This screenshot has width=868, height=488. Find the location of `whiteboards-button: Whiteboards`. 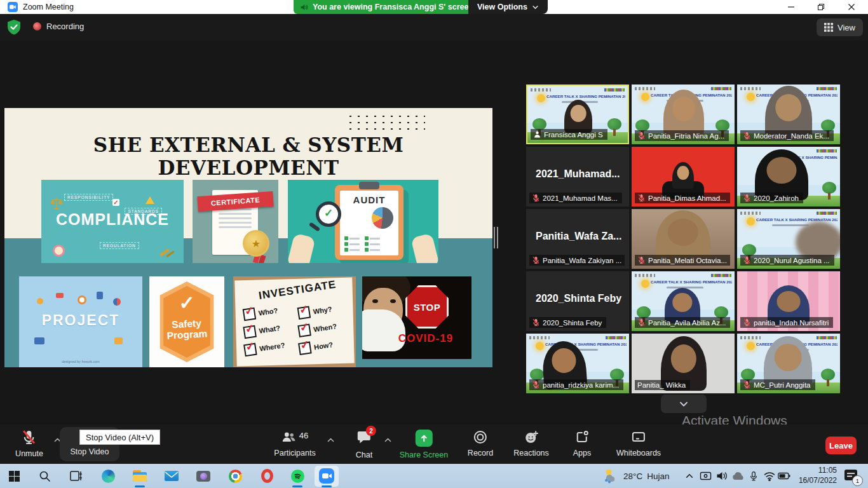

whiteboards-button: Whiteboards is located at coordinates (639, 444).